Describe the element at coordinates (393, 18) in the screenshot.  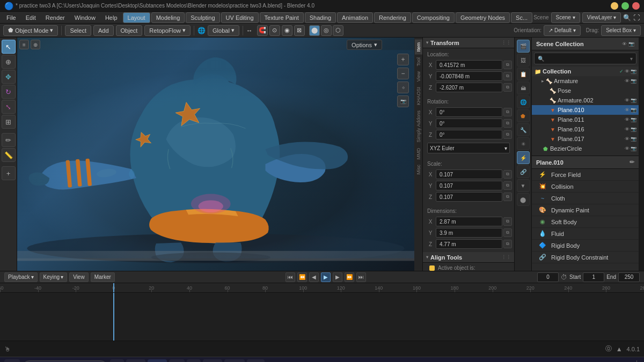
I see `workspace-rendering: Rendering` at that location.